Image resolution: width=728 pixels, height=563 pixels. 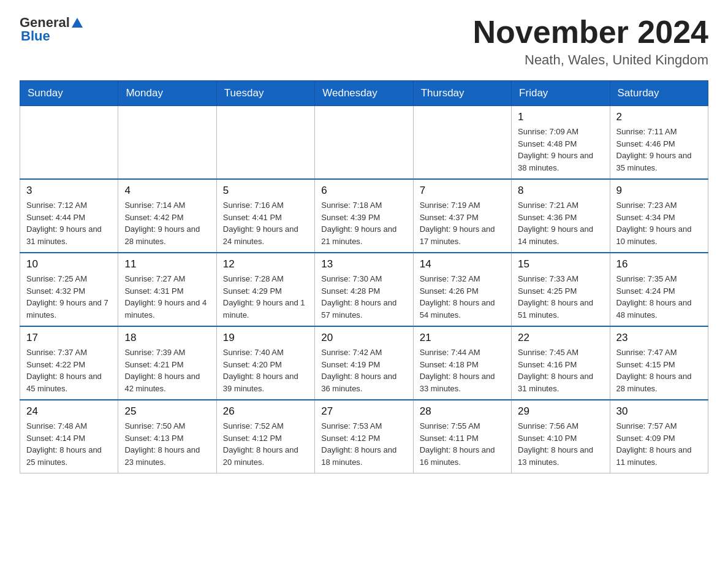 I want to click on day-info-23: Sunrise: 7:47 AM Sunset: 4:15 PM Dayligh…, so click(x=659, y=370).